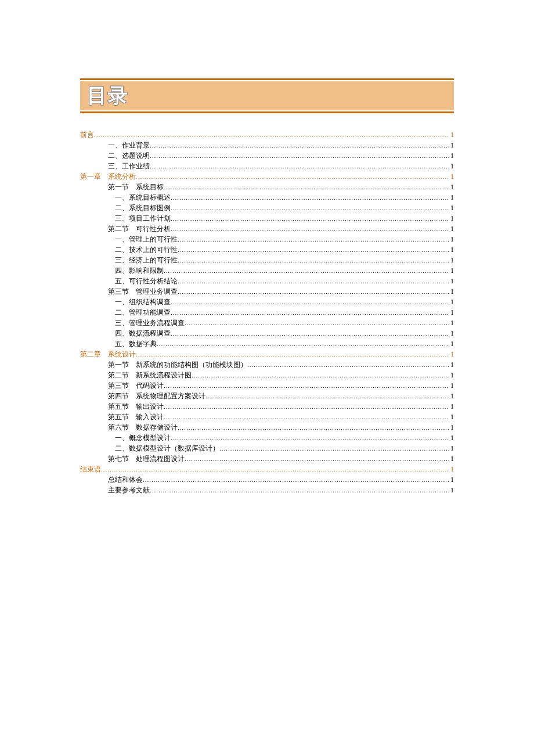 The width and height of the screenshot is (534, 756). What do you see at coordinates (146, 459) in the screenshot?
I see `toc-entry-label: 第七节 处理流程图设计` at bounding box center [146, 459].